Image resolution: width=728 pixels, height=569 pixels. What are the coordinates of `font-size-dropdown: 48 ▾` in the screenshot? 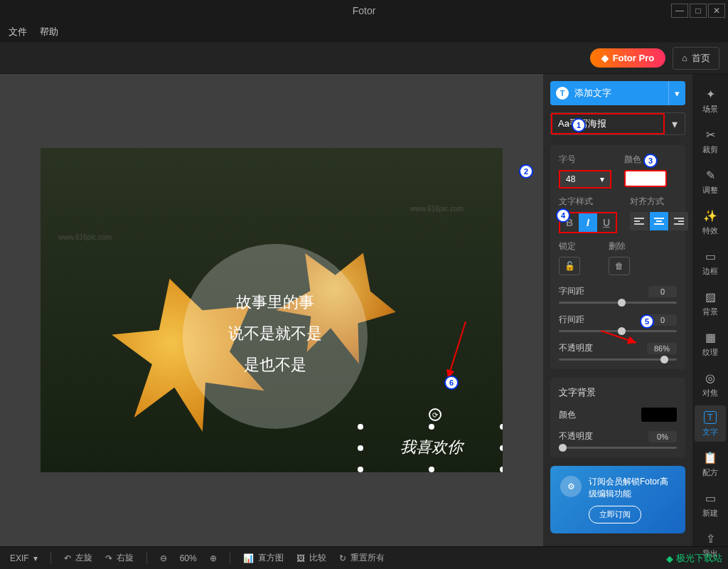 It's located at (585, 179).